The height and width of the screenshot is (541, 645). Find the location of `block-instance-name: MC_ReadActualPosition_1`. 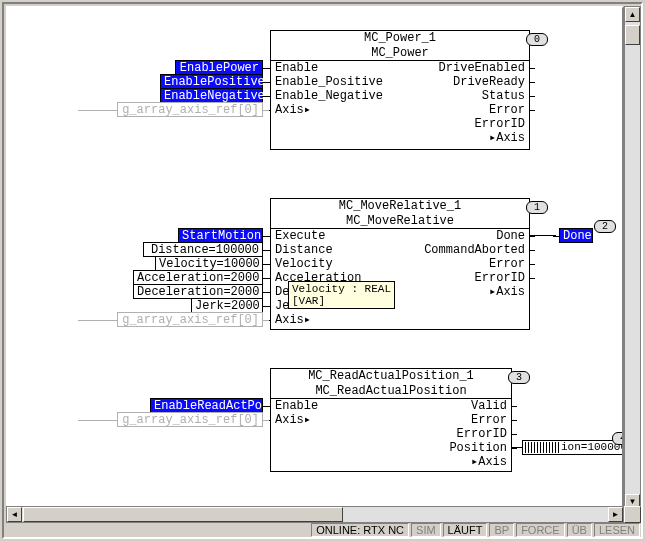

block-instance-name: MC_ReadActualPosition_1 is located at coordinates (391, 376).